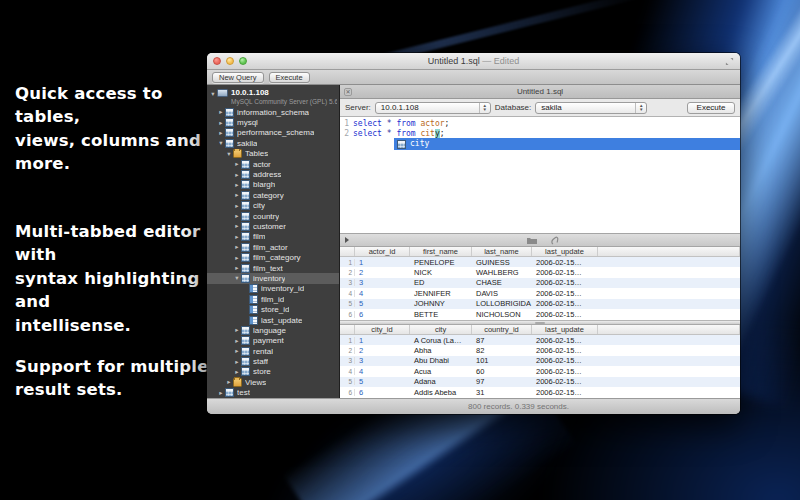 The height and width of the screenshot is (500, 800). What do you see at coordinates (540, 382) in the screenshot?
I see `table-row: 55Adana972006-02-15…` at bounding box center [540, 382].